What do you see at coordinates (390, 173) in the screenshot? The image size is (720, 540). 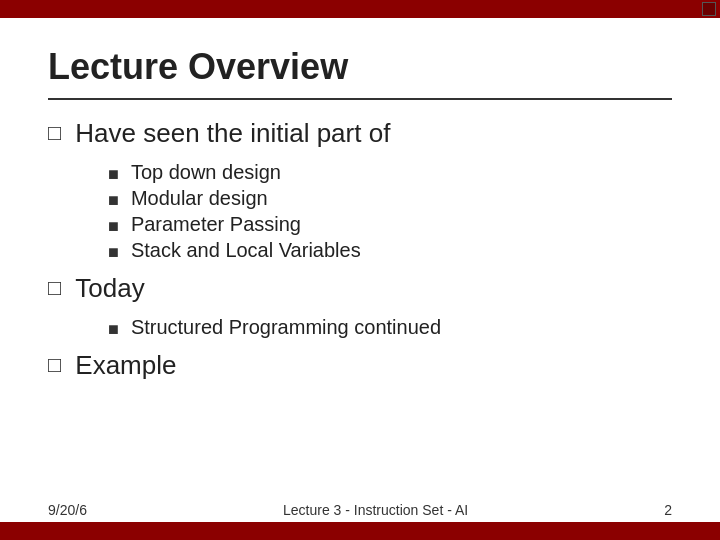 I see `sub-item-1-1: ■ Top down design` at bounding box center [390, 173].